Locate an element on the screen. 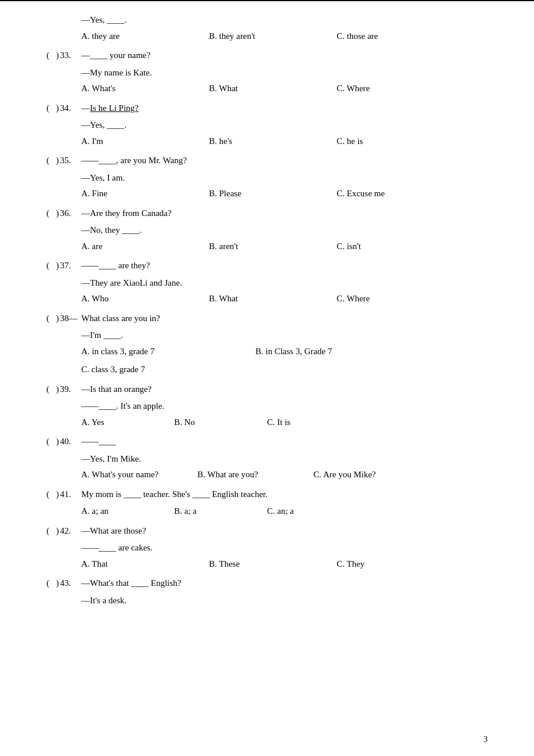 The height and width of the screenshot is (756, 534). question-block-38: ( )38— What class are you in? —I'm ____.… is located at coordinates (267, 344).